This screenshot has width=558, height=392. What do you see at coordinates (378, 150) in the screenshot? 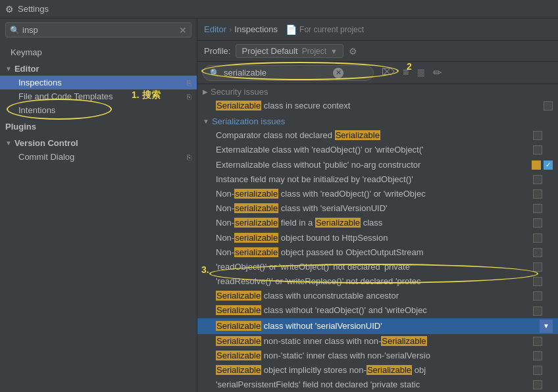
I see `item-externalizable-readwrite: Externalizable class with 'readObject()'…` at bounding box center [378, 150].